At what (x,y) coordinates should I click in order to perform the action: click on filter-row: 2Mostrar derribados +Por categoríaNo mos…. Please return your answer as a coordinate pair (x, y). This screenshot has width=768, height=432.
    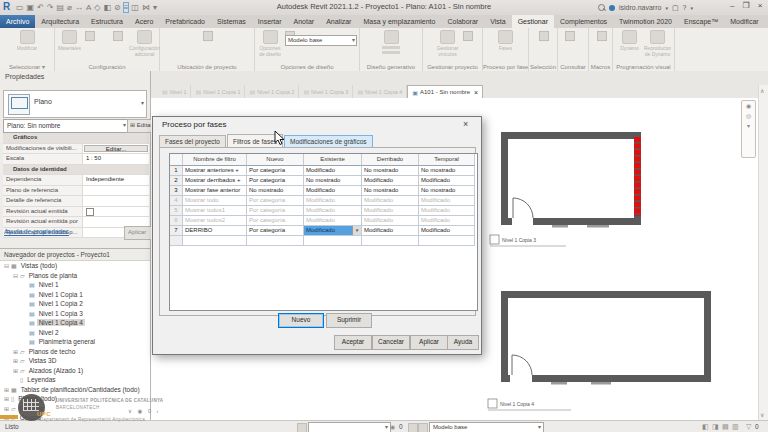
    Looking at the image, I should click on (324, 181).